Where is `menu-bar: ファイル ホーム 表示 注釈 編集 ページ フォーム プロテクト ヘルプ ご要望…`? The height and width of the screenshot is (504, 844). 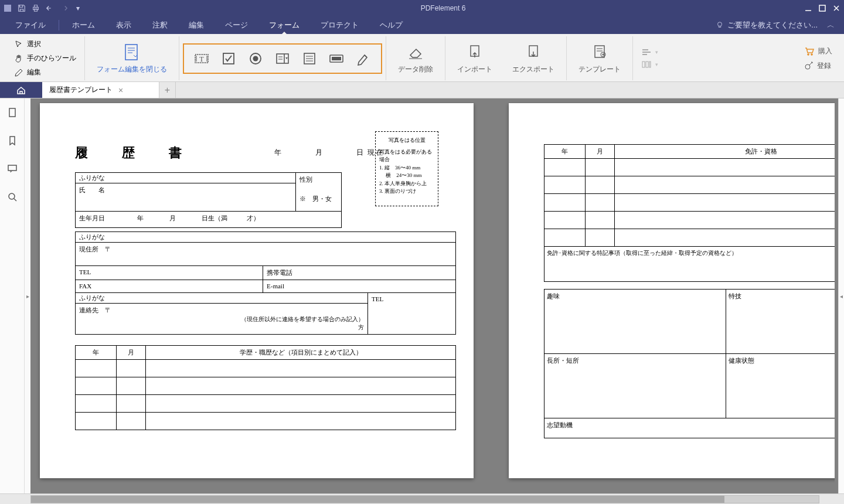 menu-bar: ファイル ホーム 表示 注釈 編集 ページ フォーム プロテクト ヘルプ ご要望… is located at coordinates (422, 25).